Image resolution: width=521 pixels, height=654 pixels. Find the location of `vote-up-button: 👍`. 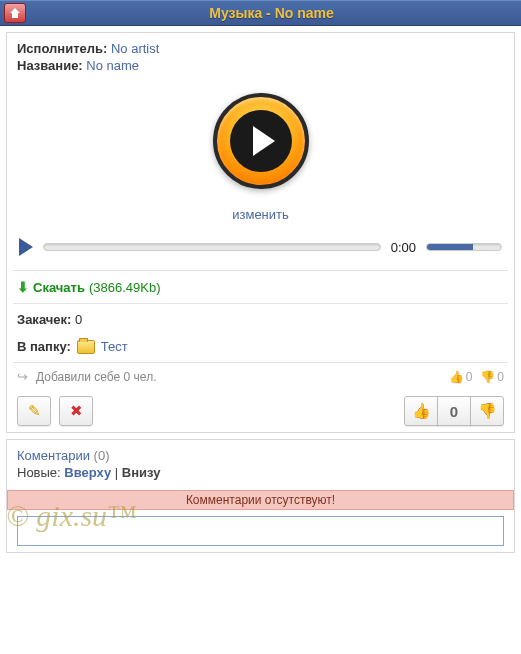

vote-up-button: 👍 is located at coordinates (421, 411).